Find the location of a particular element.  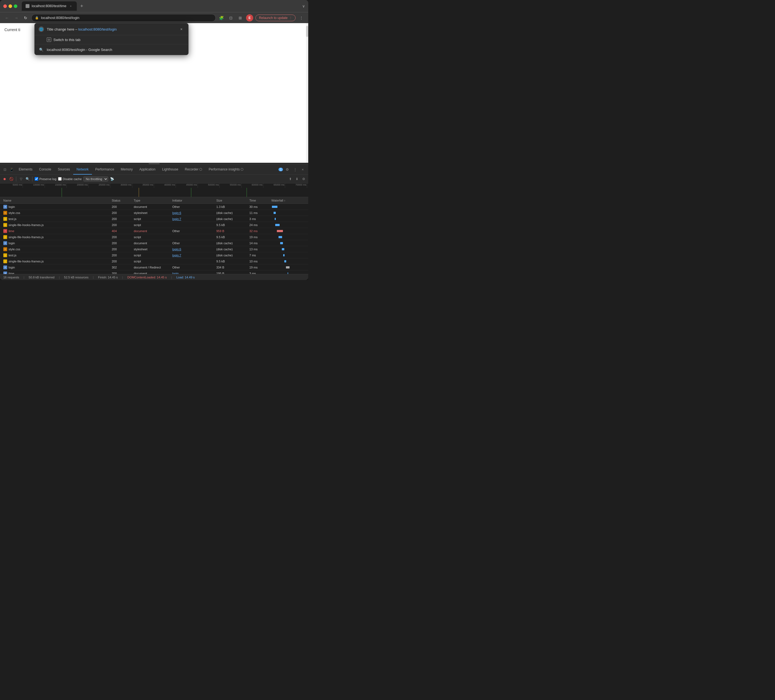

page-scrollbar-thumb is located at coordinates (307, 32).